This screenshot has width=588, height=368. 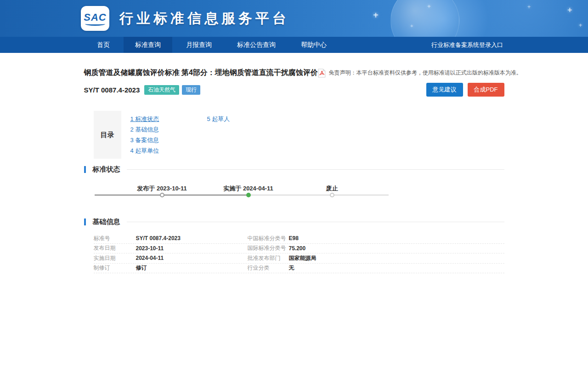 I want to click on info-value: SY/T 0087.4-2023, so click(x=192, y=238).